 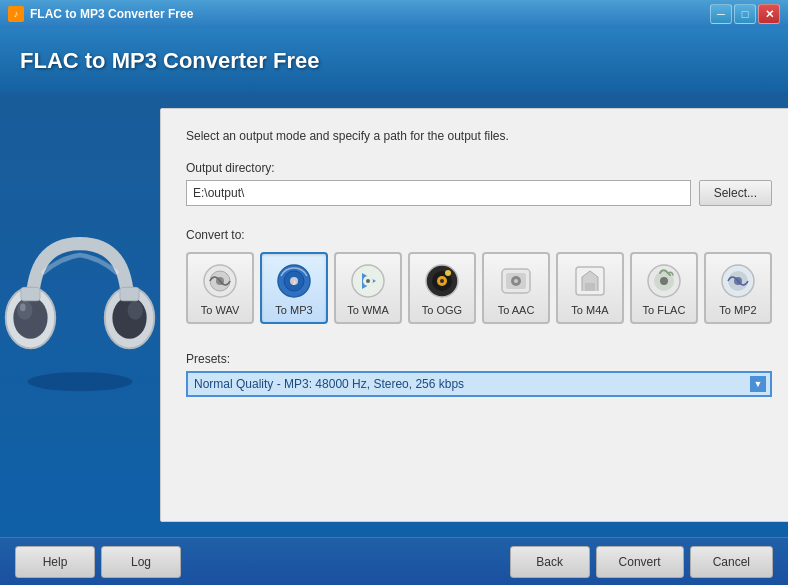 I want to click on m4a-label: To M4A, so click(x=590, y=310).